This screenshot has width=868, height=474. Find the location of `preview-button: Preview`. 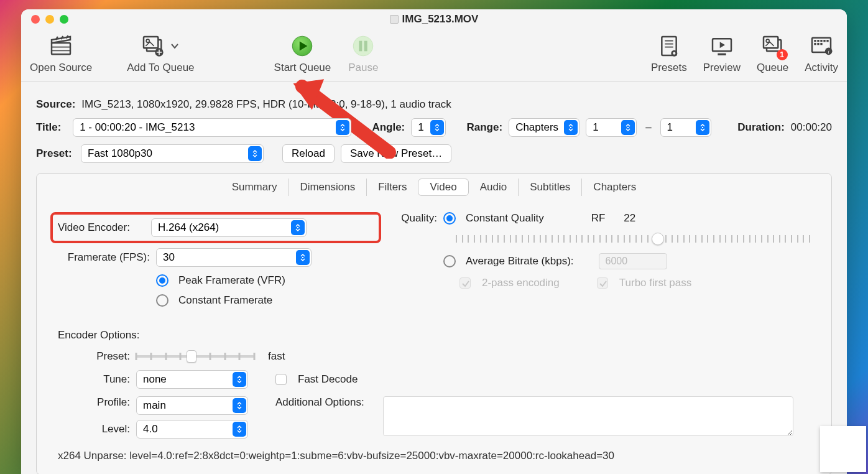

preview-button: Preview is located at coordinates (722, 68).